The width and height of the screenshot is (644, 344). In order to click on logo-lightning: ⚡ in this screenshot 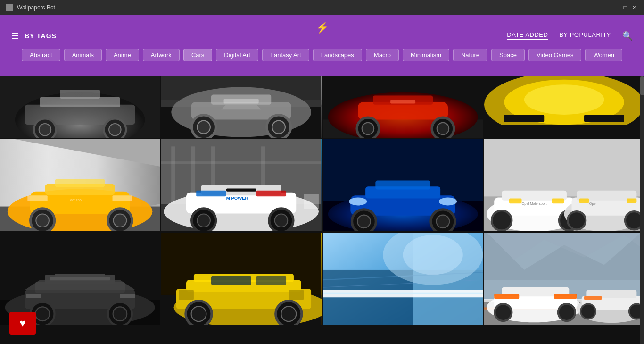, I will do `click(322, 28)`.